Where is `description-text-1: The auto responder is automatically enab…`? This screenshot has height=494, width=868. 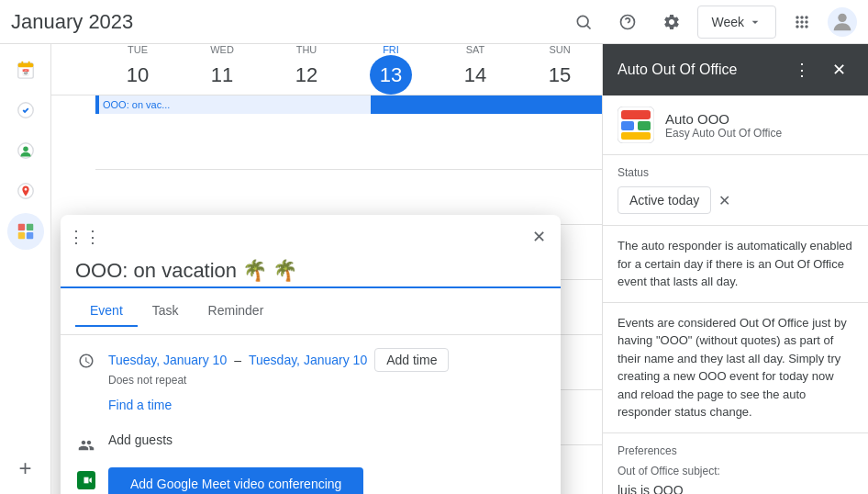 description-text-1: The auto responder is automatically enab… is located at coordinates (736, 264).